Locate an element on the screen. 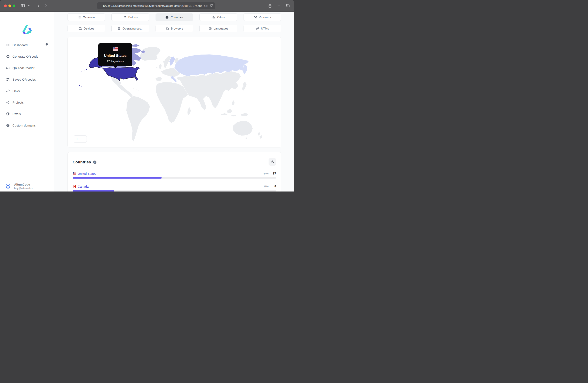 This screenshot has height=383, width=588. country-row: Canada 21% 8 is located at coordinates (174, 188).